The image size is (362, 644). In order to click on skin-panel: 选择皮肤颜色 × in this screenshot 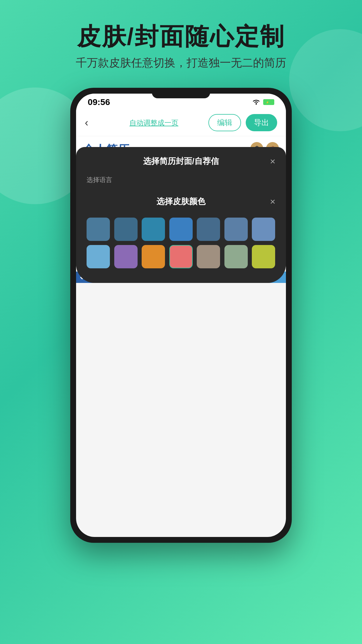, I will do `click(181, 235)`.